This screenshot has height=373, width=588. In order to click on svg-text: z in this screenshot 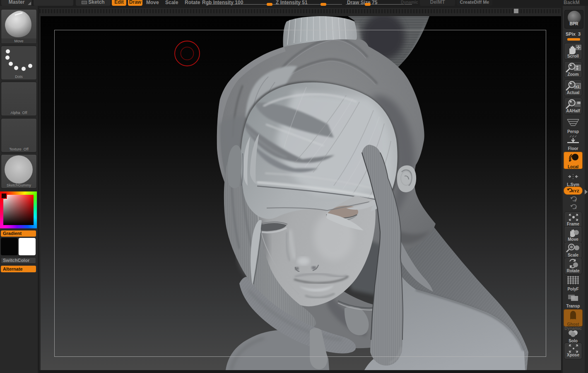, I will do `click(576, 208)`.